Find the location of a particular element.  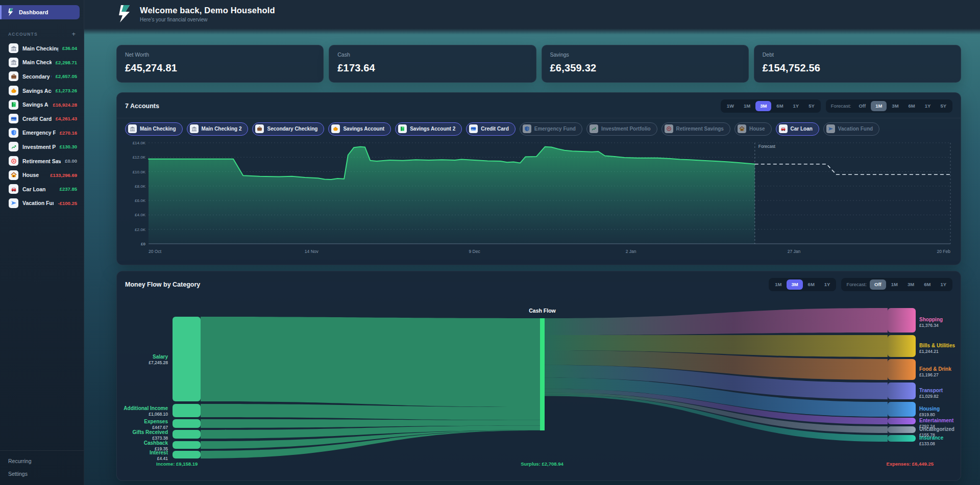

svg-text: £4.0K is located at coordinates (140, 215).